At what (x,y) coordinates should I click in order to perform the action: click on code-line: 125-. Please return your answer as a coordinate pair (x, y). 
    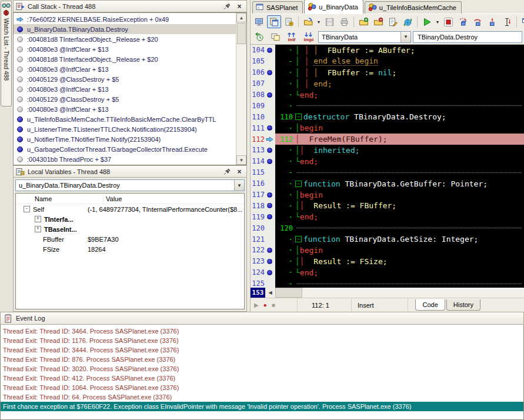
    Looking at the image, I should click on (387, 283).